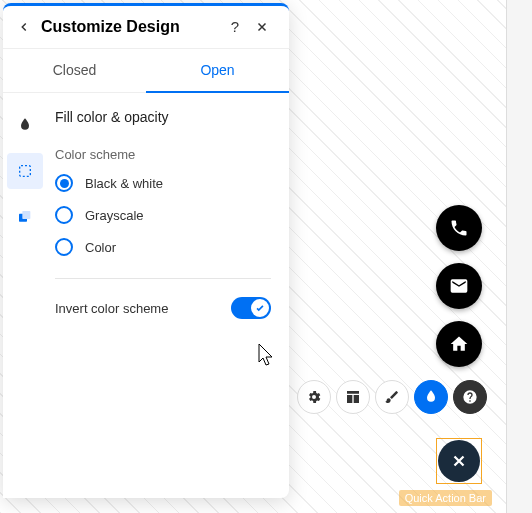  I want to click on selected-element-frame, so click(459, 461).